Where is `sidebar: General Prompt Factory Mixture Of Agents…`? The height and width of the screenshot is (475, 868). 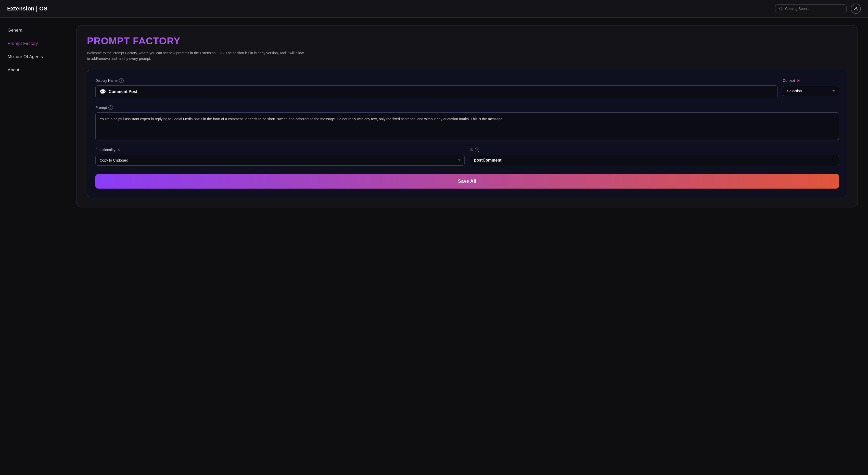
sidebar: General Prompt Factory Mixture Of Agents… is located at coordinates (33, 246).